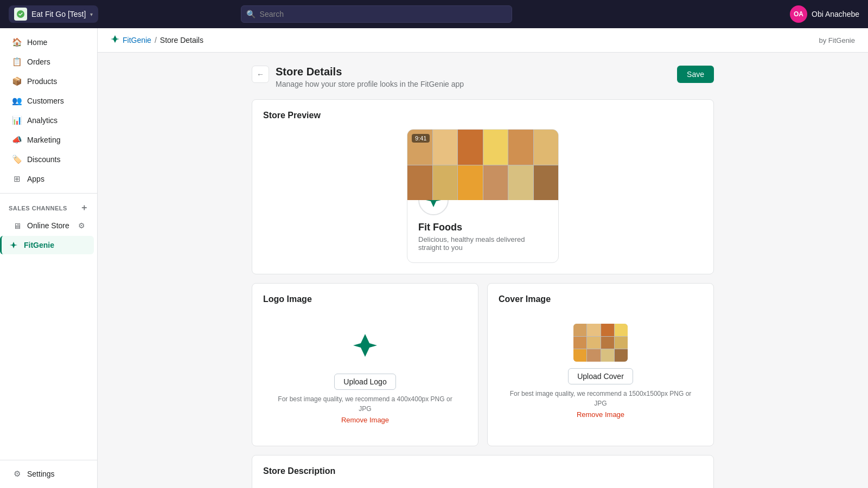  What do you see at coordinates (370, 84) in the screenshot?
I see `page-subtitle: Manage how your store profile looks in t…` at bounding box center [370, 84].